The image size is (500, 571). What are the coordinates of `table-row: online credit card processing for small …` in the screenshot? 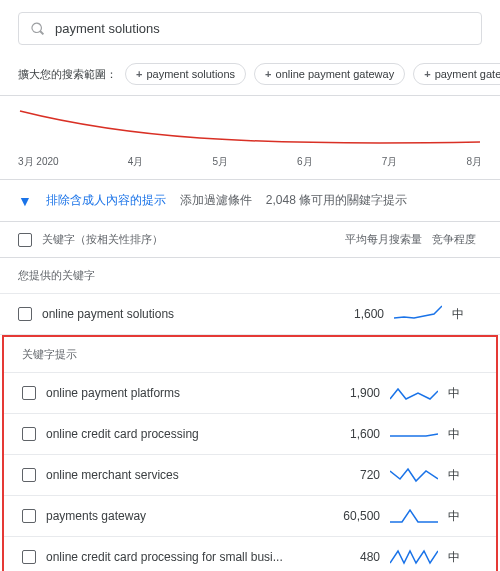 It's located at (250, 554).